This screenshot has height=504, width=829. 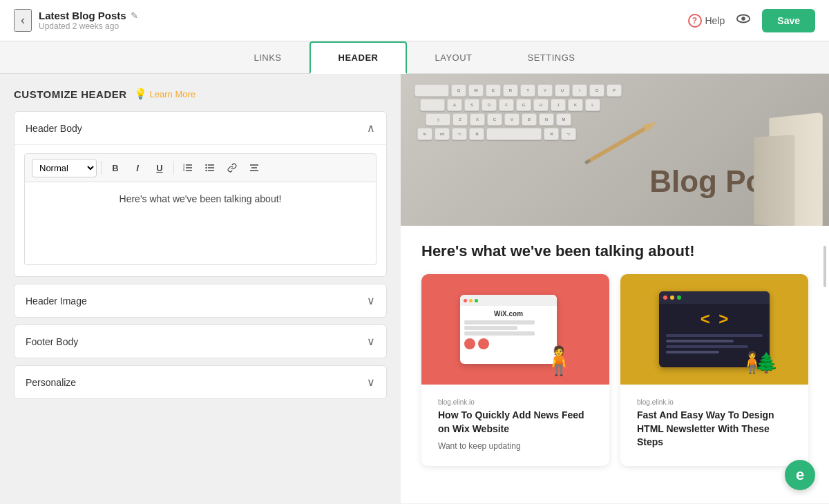 What do you see at coordinates (200, 301) in the screenshot?
I see `accordion-header-image-toggle: Header Image ∨` at bounding box center [200, 301].